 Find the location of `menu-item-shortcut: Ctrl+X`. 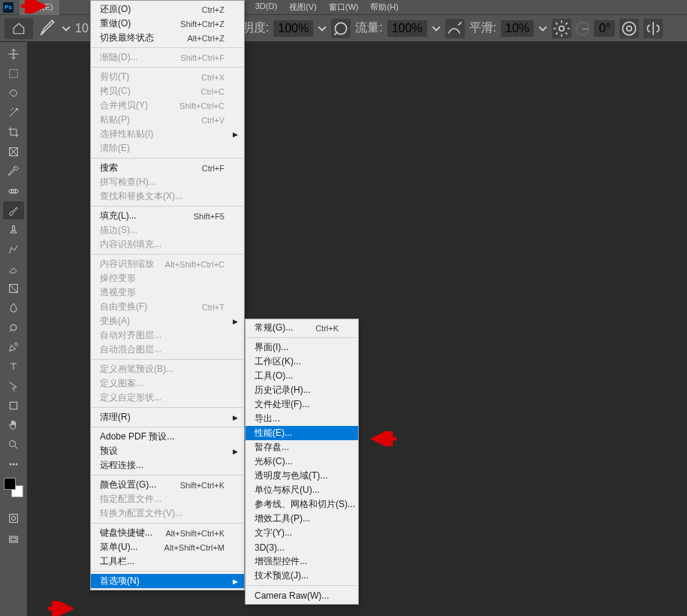

menu-item-shortcut: Ctrl+X is located at coordinates (213, 77).